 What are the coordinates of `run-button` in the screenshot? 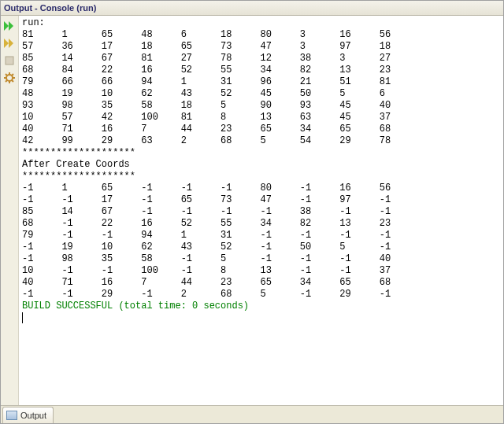 It's located at (9, 43).